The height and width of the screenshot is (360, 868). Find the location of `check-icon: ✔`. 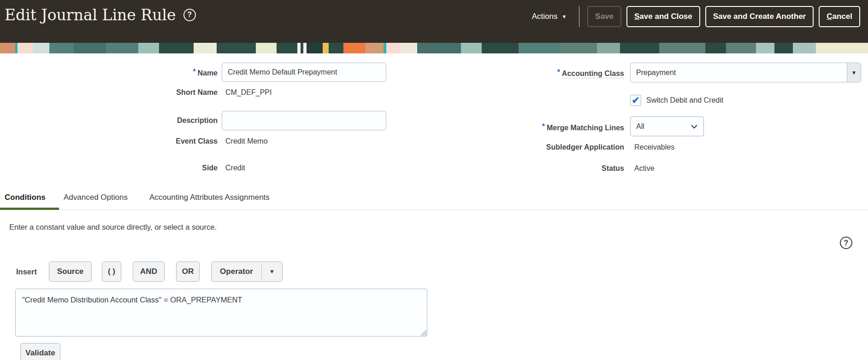

check-icon: ✔ is located at coordinates (636, 100).